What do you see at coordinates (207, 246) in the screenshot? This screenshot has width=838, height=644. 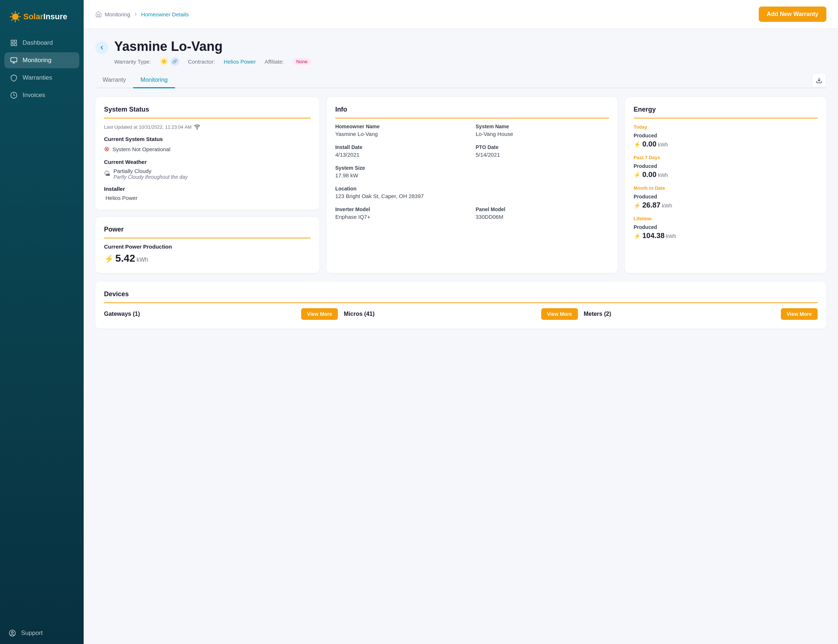 I see `current-power-label: Current Power Production` at bounding box center [207, 246].